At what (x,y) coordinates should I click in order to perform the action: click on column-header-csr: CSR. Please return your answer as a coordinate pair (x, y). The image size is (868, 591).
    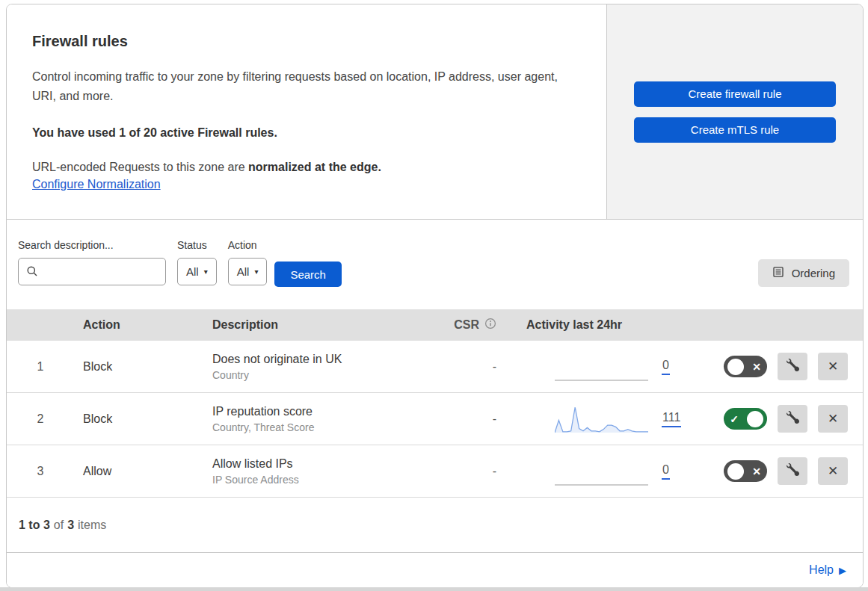
    Looking at the image, I should click on (453, 325).